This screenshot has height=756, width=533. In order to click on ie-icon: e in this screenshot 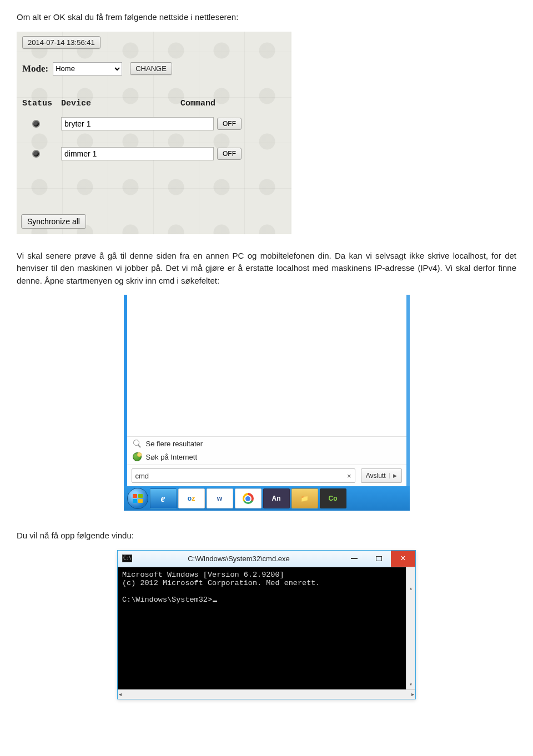, I will do `click(163, 498)`.